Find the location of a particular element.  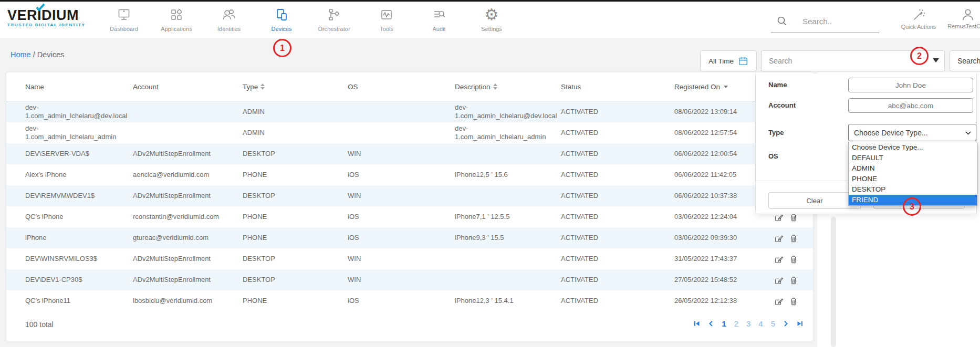

nav-item-dashboard: Dashboard is located at coordinates (124, 19).